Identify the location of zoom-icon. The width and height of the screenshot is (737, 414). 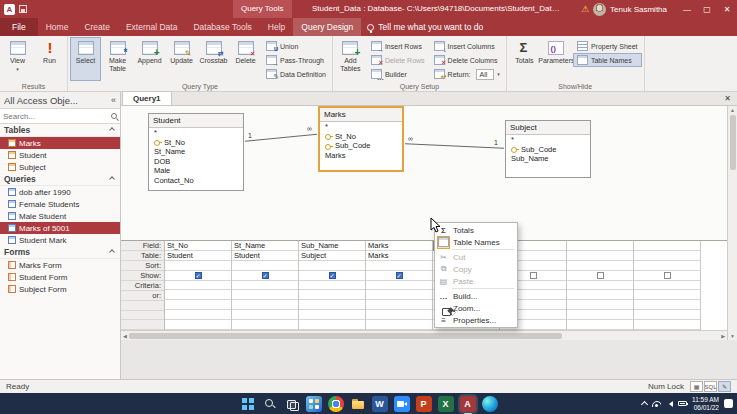
(402, 404).